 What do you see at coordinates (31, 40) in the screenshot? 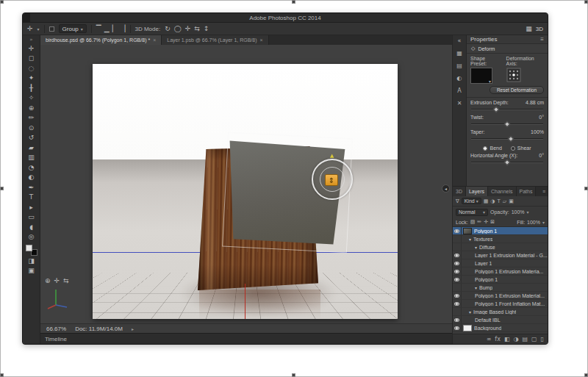
I see `collapse-tools-icon: »` at bounding box center [31, 40].